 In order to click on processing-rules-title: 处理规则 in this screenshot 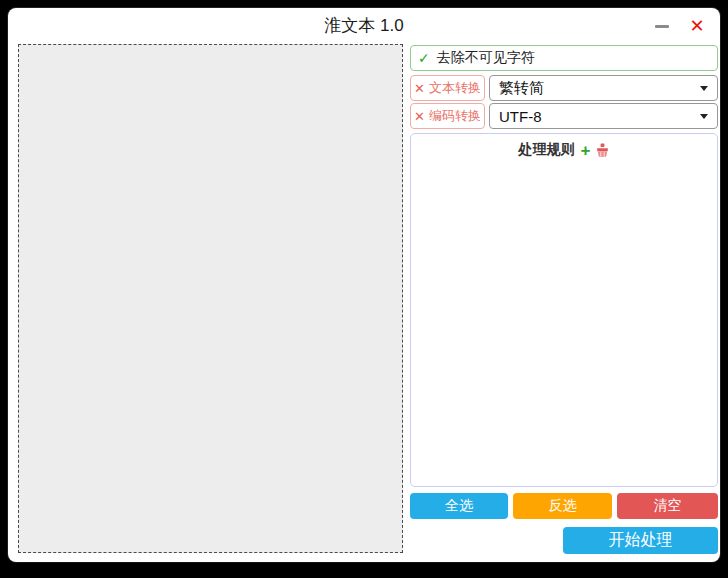, I will do `click(547, 150)`.